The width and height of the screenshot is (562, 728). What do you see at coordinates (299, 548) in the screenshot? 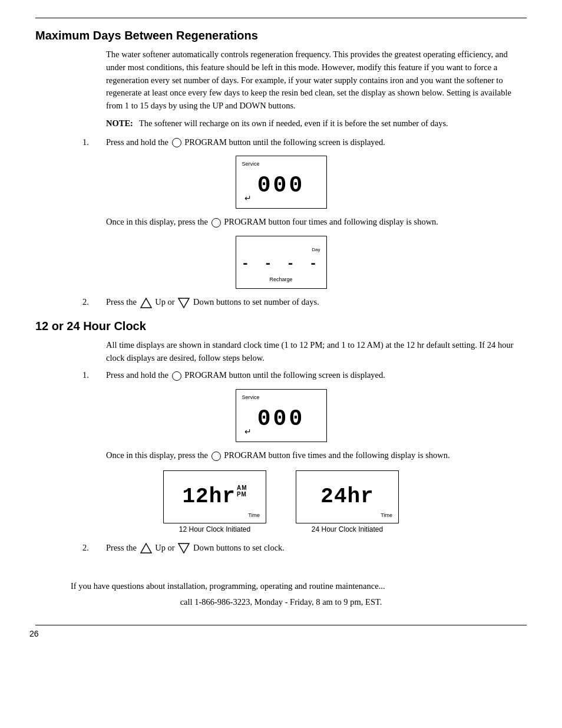
I see `section2-step2: 2. Press the Up or Down buttons to set c…` at bounding box center [299, 548].